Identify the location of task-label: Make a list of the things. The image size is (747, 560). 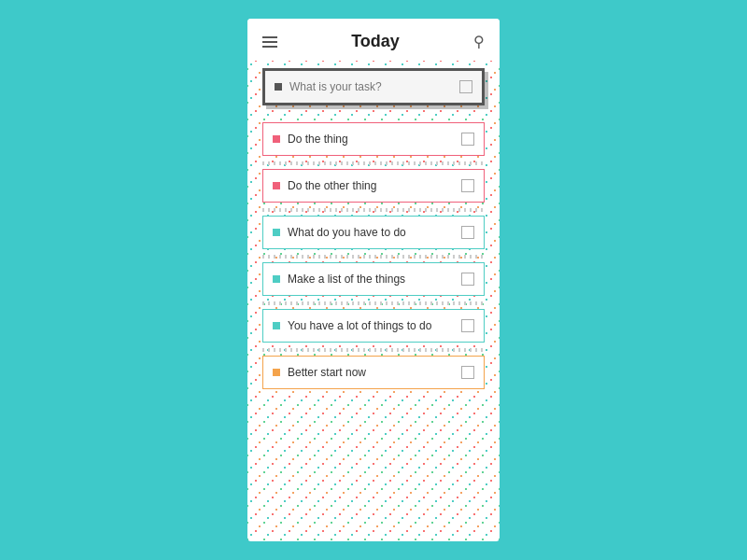
(371, 279).